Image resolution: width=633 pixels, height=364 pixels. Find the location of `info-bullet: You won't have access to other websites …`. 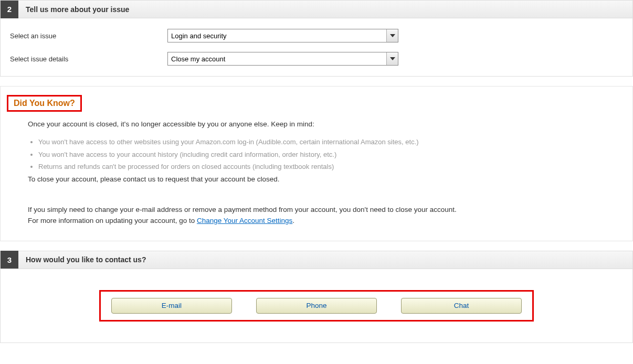

info-bullet: You won't have access to other websites … is located at coordinates (331, 142).